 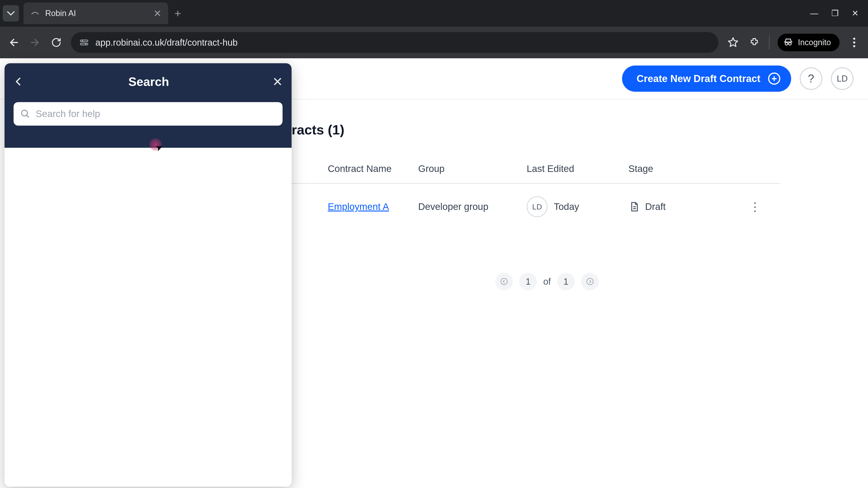 I want to click on contracts-table: Contract Name Group Last Edited Stage Em…, so click(x=536, y=194).